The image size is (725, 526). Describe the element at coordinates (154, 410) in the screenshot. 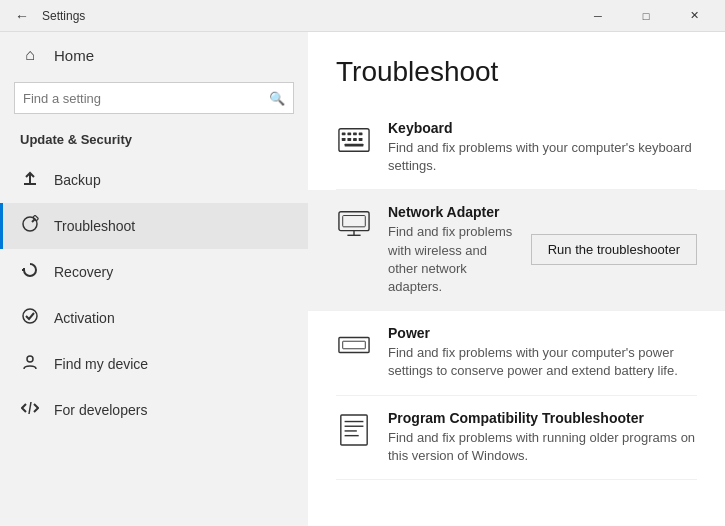

I see `sidebar-item-for-developers: For developers` at that location.